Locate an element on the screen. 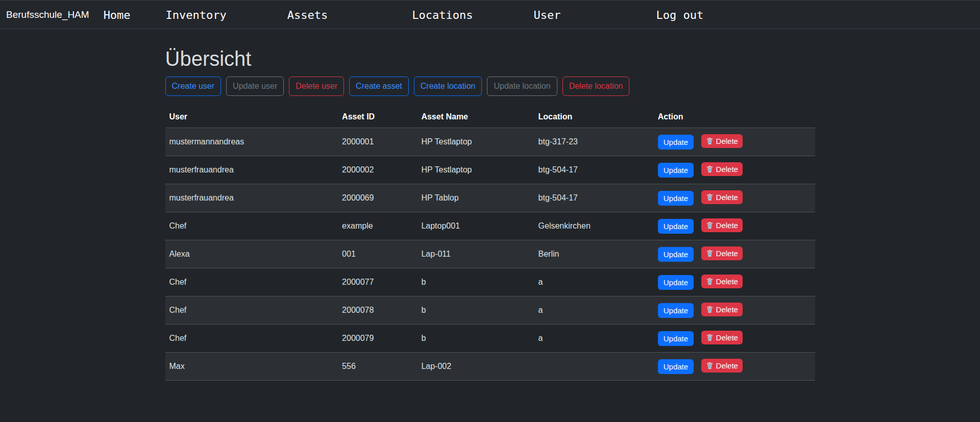 This screenshot has height=422, width=980. cell-asset-name: Laptop001 is located at coordinates (476, 227).